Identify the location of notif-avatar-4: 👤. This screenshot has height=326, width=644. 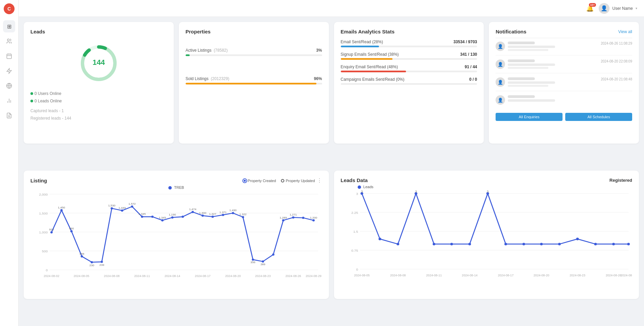
(500, 100).